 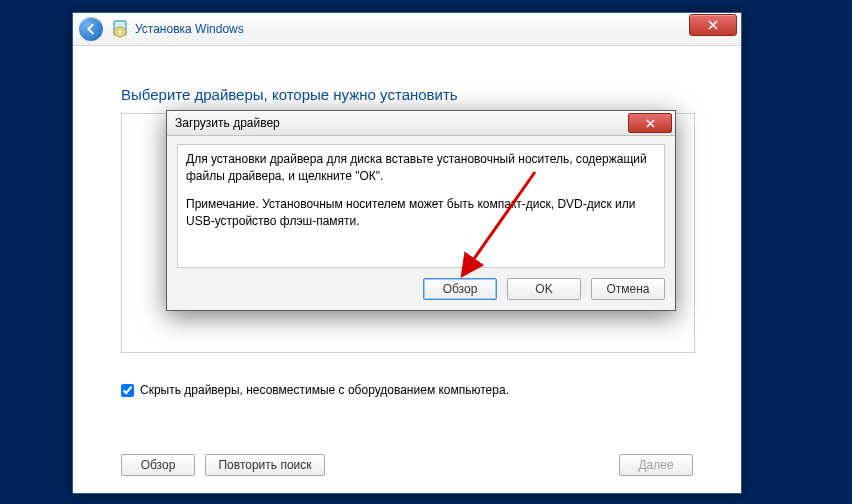 What do you see at coordinates (407, 30) in the screenshot?
I see `titlebar: Установка Windows` at bounding box center [407, 30].